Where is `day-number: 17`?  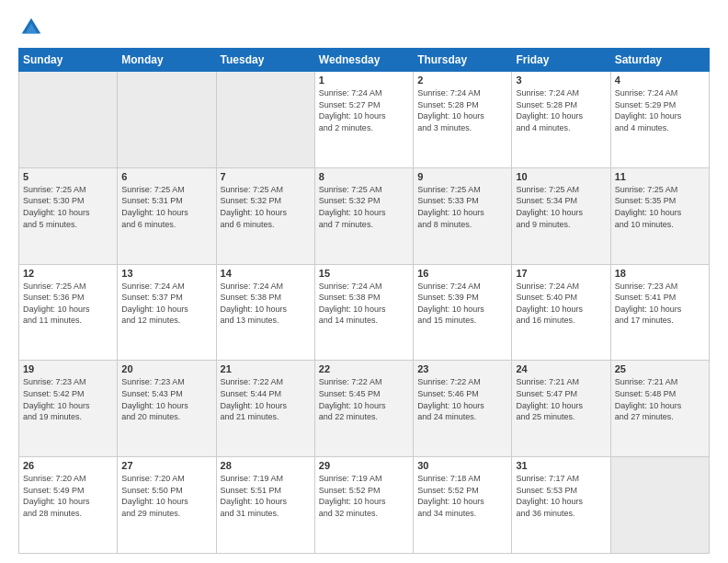
day-number: 17 is located at coordinates (561, 273).